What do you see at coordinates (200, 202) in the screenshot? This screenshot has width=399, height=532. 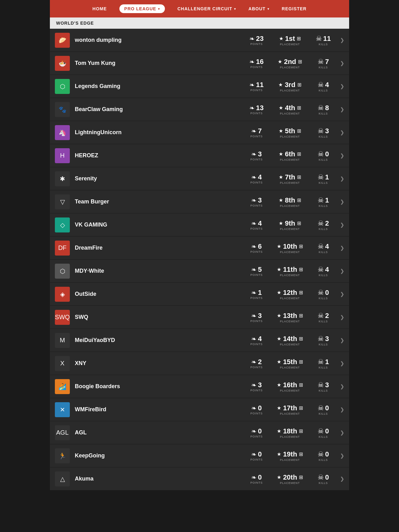 I see `team-row: ▽Team Burger ❧ 3 POINTS ★ 8th ⊞ PLACEMEN…` at bounding box center [200, 202].